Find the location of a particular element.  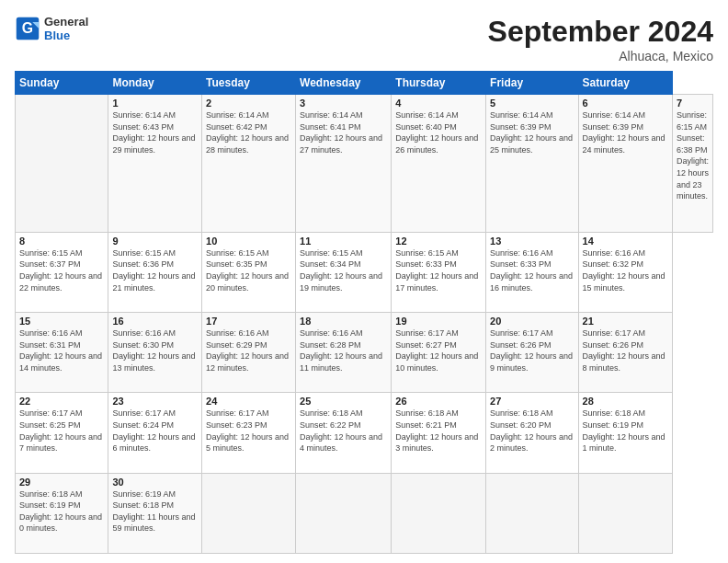

daylight: Daylight: 12 hours and 15 minutes. is located at coordinates (624, 282).